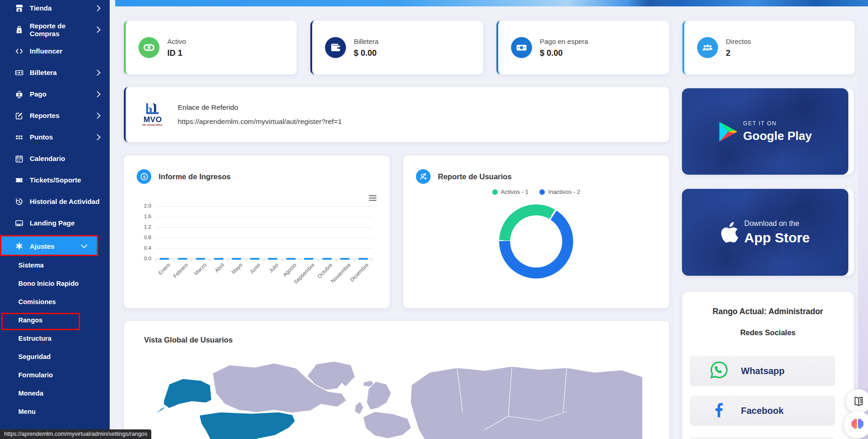 Image resolution: width=868 pixels, height=439 pixels. I want to click on sidebar-subitem-label: Comisiones, so click(37, 302).